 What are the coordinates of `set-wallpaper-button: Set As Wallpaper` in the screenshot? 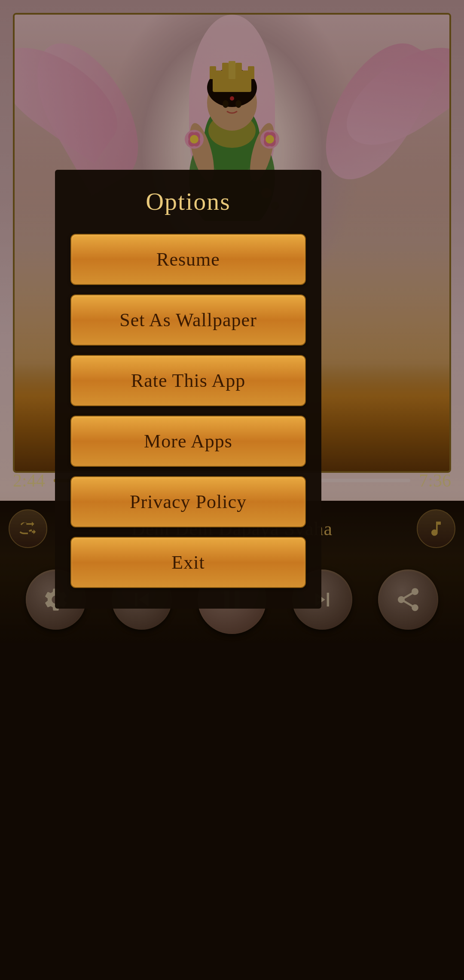 It's located at (188, 320).